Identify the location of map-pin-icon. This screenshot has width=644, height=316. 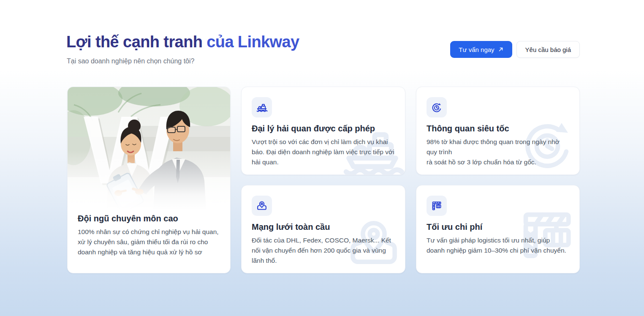
(262, 206).